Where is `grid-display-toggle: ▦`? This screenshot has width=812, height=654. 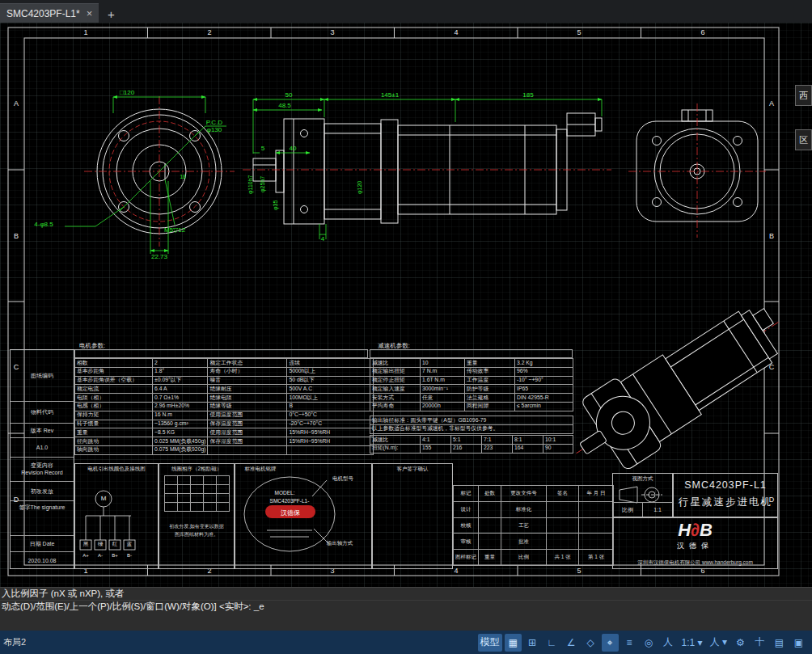 grid-display-toggle: ▦ is located at coordinates (513, 643).